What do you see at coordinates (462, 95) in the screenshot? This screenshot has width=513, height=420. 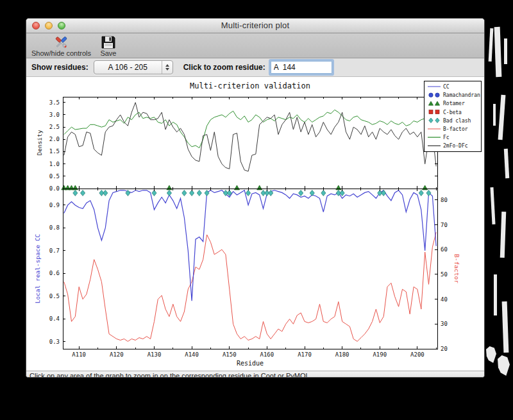 I see `svg-text: Ramachandran` at bounding box center [462, 95].